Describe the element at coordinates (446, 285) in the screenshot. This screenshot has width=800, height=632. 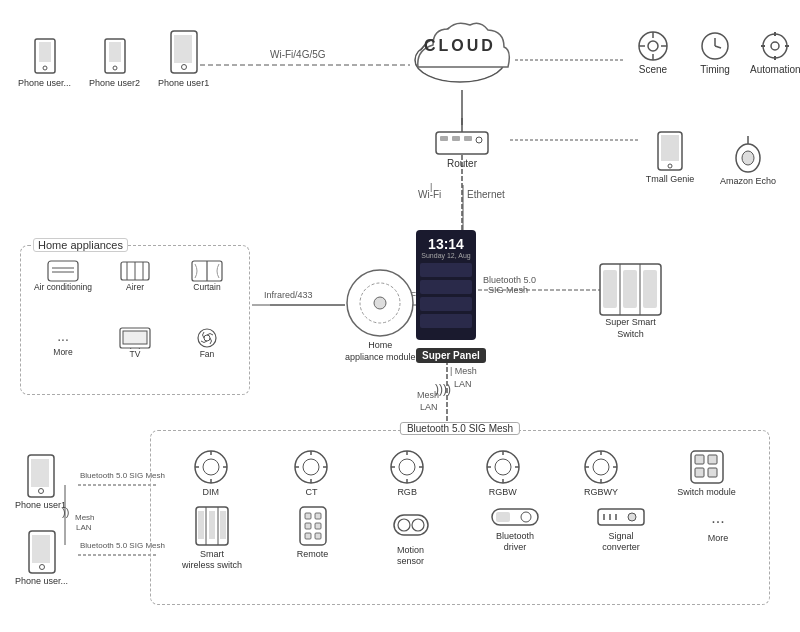
I see `super-panel-device: 13:14 Sunday 12, Aug` at that location.